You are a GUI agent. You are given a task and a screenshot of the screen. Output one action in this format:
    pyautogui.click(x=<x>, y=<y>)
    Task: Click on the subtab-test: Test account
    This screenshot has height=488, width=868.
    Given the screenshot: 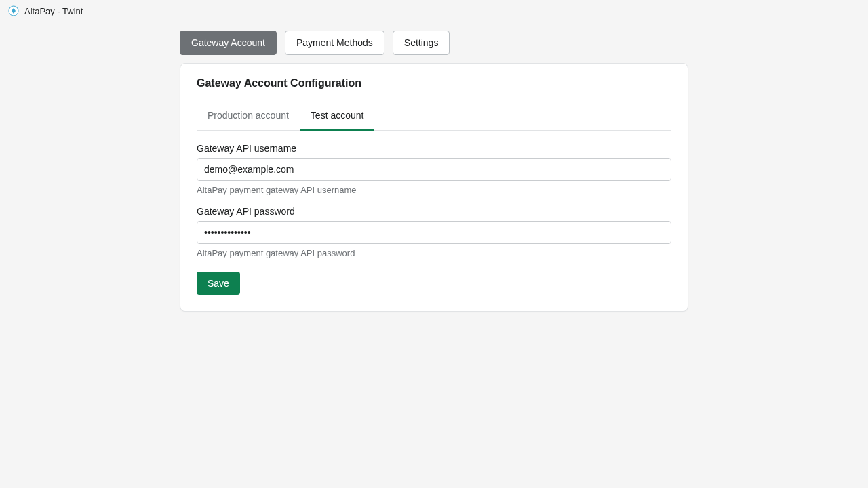 What is the action you would take?
    pyautogui.click(x=338, y=116)
    